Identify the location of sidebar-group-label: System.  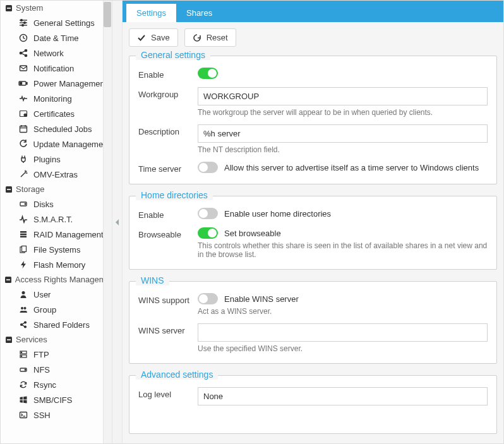
(29, 8).